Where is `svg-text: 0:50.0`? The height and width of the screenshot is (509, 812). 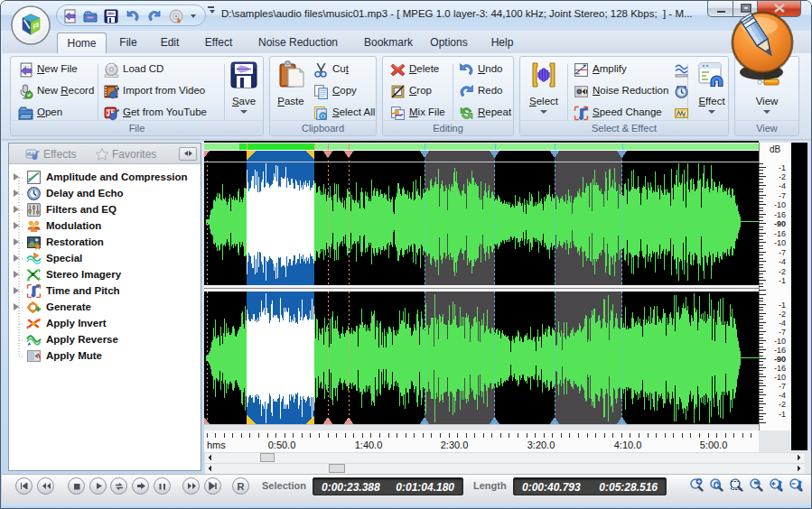 svg-text: 0:50.0 is located at coordinates (282, 445).